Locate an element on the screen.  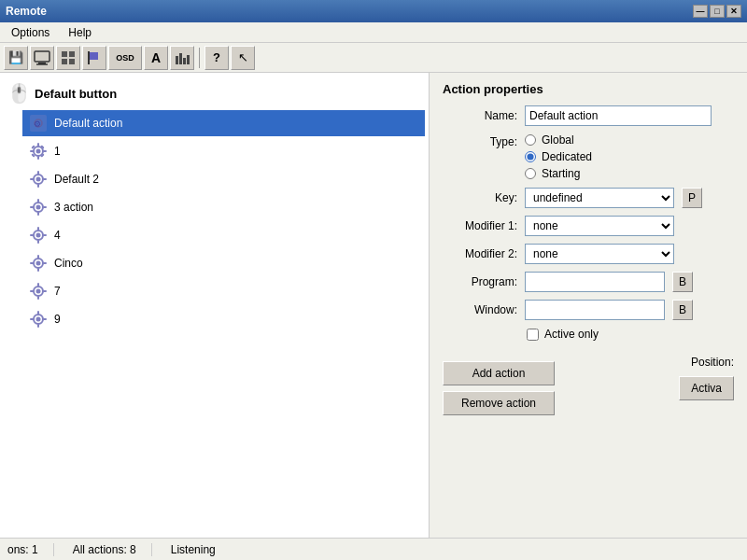
radio-global is located at coordinates (530, 140).